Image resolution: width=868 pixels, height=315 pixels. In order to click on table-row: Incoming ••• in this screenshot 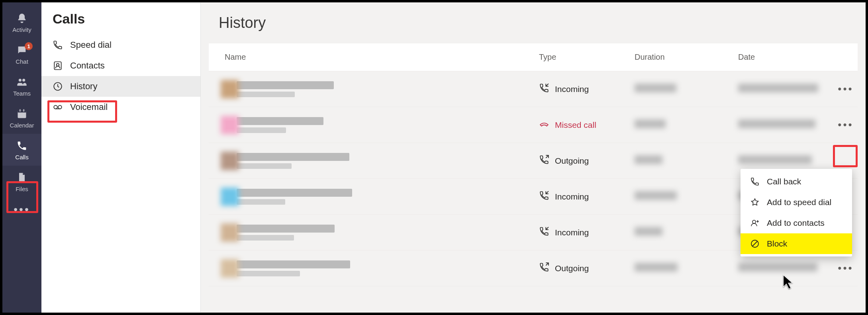, I will do `click(533, 89)`.